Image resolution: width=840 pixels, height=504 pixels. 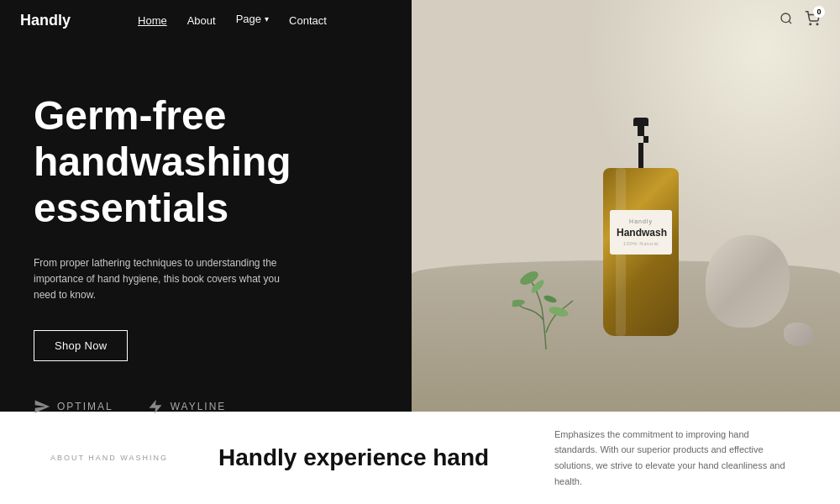 What do you see at coordinates (641, 233) in the screenshot?
I see `bottle-name: Handwash` at bounding box center [641, 233].